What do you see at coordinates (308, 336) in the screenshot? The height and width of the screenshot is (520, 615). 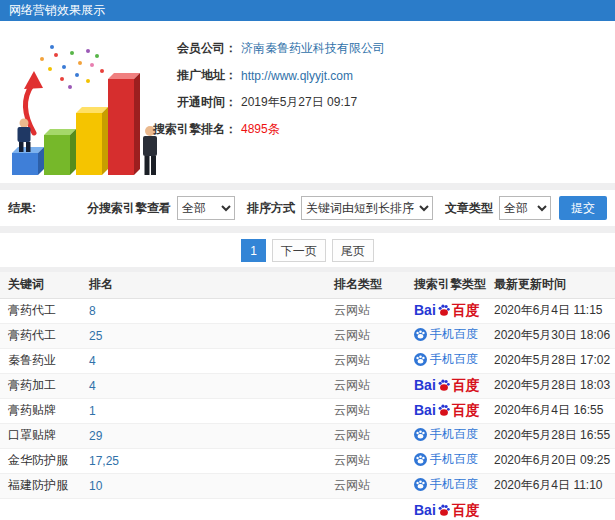 I see `table-row: 膏药代工 25 云网站 手机百度 2020年5月30日 18:06` at bounding box center [308, 336].